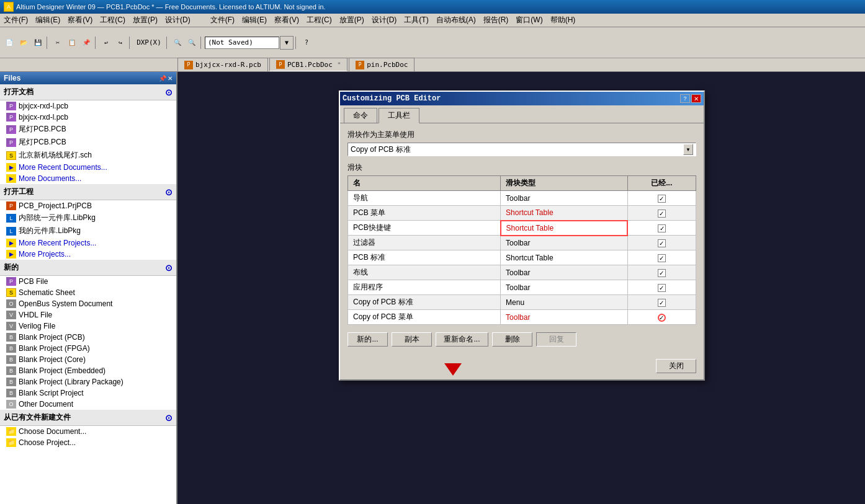  I want to click on new-blank-core-item: B Blank Project (Core), so click(88, 360).